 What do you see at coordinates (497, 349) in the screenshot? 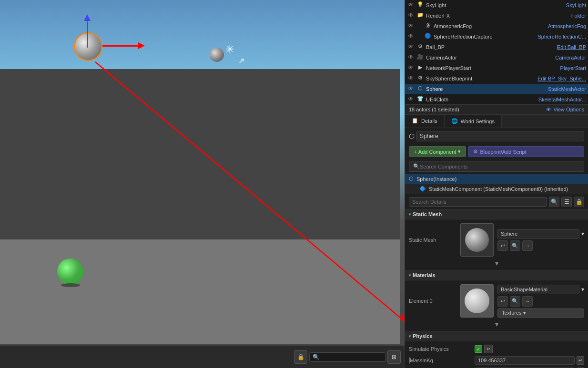
I see `physics-section: ▾ Physics Simulate Physics ✓ ↩` at bounding box center [497, 349].